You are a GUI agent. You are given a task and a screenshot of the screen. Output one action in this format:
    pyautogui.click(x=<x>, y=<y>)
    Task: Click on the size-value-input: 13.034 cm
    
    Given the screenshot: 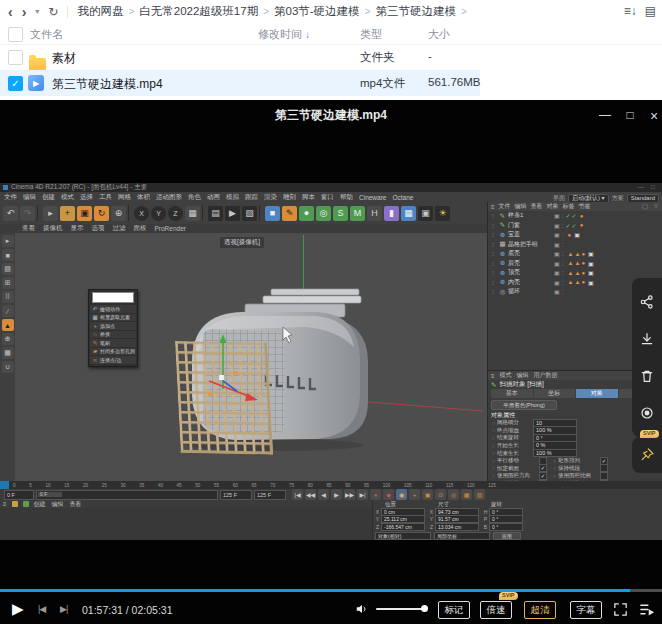 What is the action you would take?
    pyautogui.click(x=457, y=527)
    